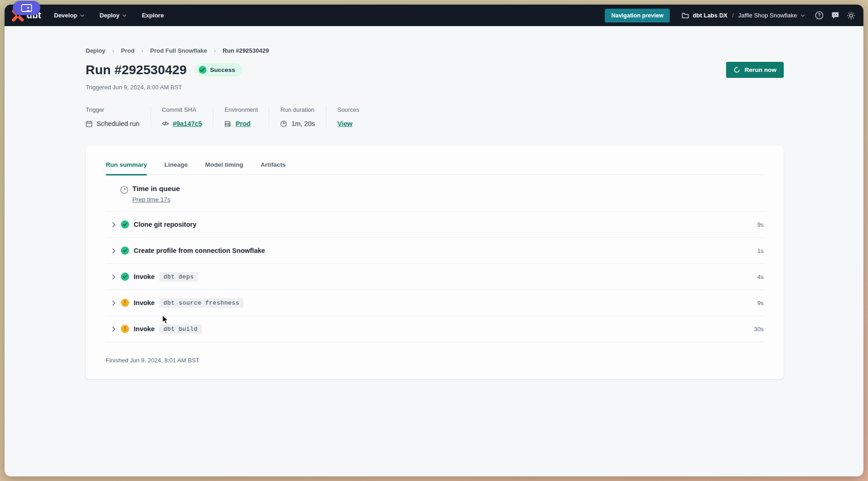 This screenshot has height=481, width=868. What do you see at coordinates (179, 50) in the screenshot?
I see `breadcrumb-job: Prod Full Snowflake` at bounding box center [179, 50].